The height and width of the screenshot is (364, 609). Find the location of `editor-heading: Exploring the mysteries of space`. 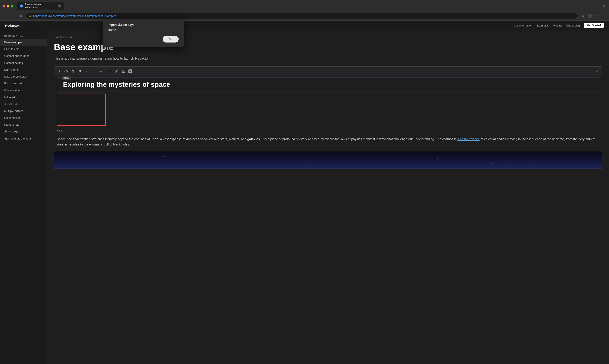

editor-heading: Exploring the mysteries of space is located at coordinates (328, 84).